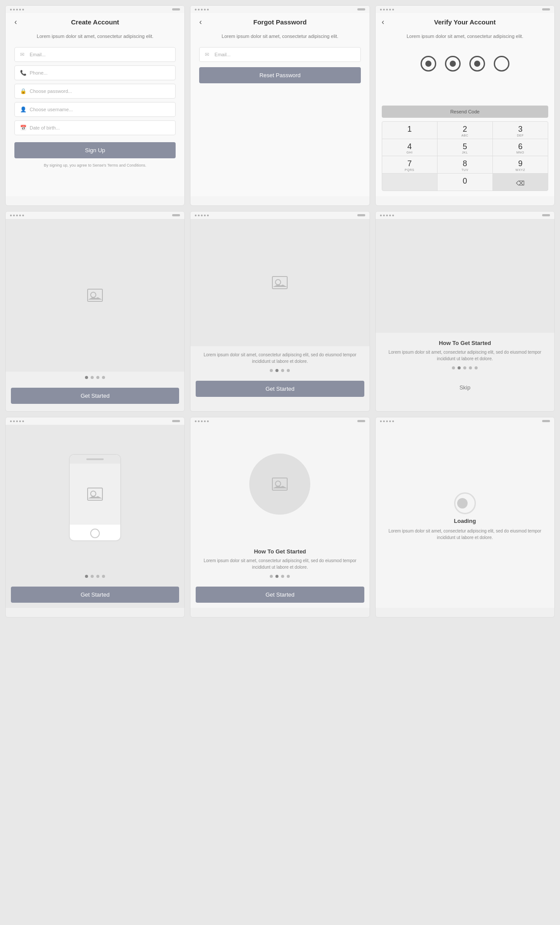 The height and width of the screenshot is (925, 560). Describe the element at coordinates (520, 182) in the screenshot. I see `key-backspace: ⌫` at that location.